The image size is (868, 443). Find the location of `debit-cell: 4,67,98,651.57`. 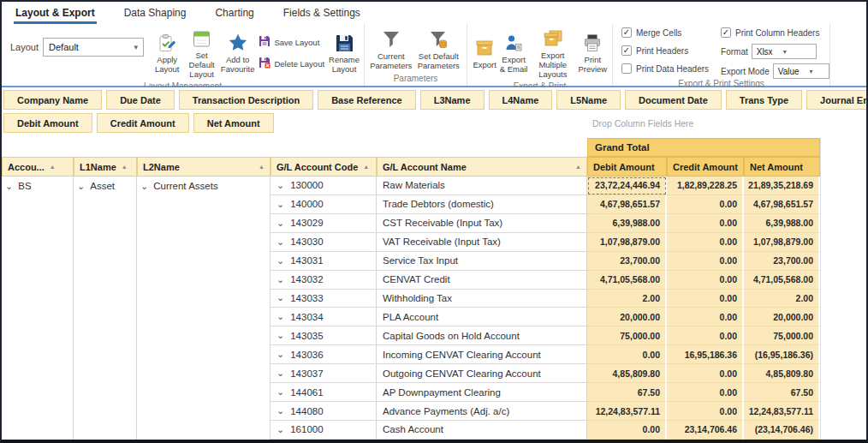

debit-cell: 4,67,98,651.57 is located at coordinates (627, 205).